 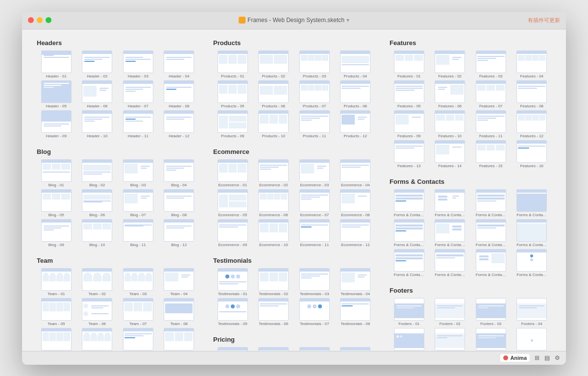 I want to click on list-item: Blog - 05, so click(x=56, y=203).